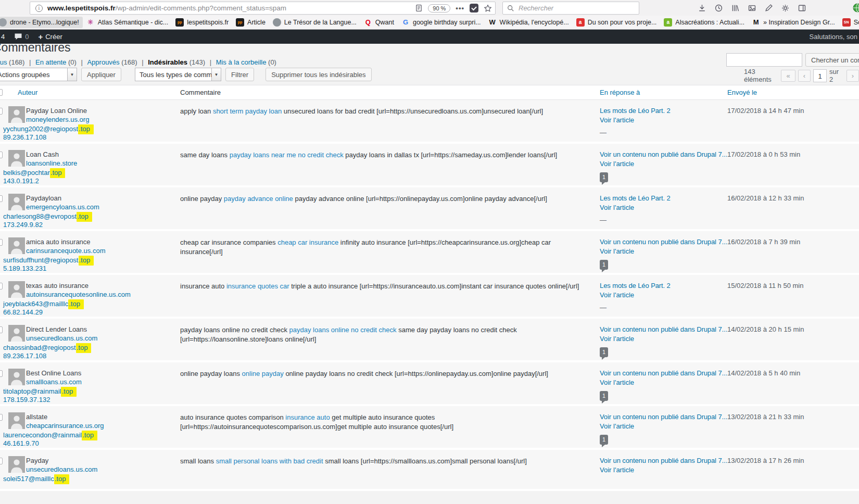 The image size is (859, 504). What do you see at coordinates (793, 22) in the screenshot?
I see `bookmark-item: M» Inspiration Design Gr...` at bounding box center [793, 22].